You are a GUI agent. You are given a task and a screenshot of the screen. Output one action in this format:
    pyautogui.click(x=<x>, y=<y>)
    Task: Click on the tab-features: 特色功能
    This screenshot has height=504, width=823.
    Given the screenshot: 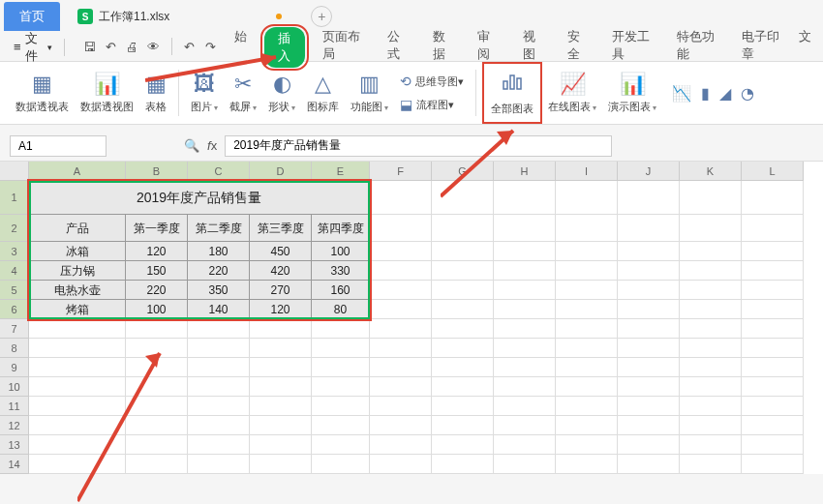 What is the action you would take?
    pyautogui.click(x=697, y=47)
    